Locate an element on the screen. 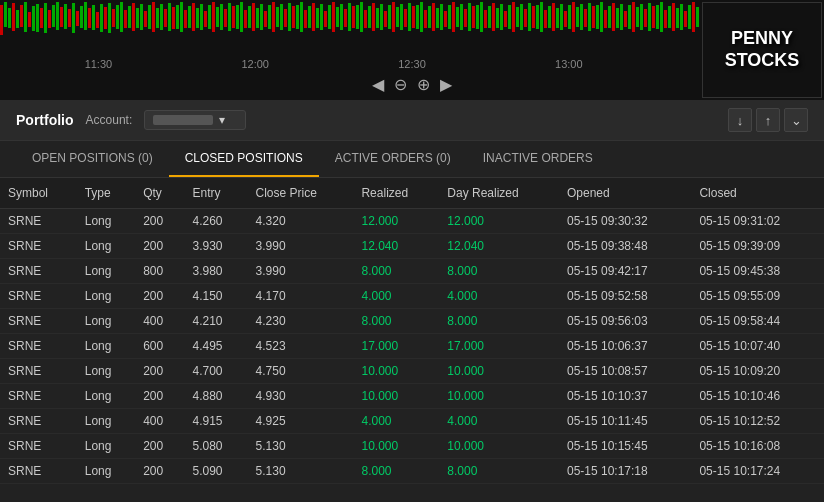 The width and height of the screenshot is (824, 502). table-row: SRNELong2004.2604.32012.00012.00005-15 0… is located at coordinates (412, 222).